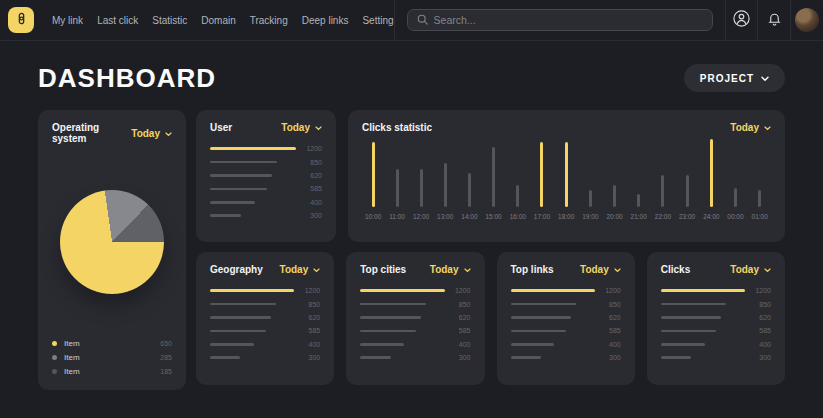 This screenshot has height=418, width=823. Describe the element at coordinates (309, 216) in the screenshot. I see `bar-value: 300` at that location.